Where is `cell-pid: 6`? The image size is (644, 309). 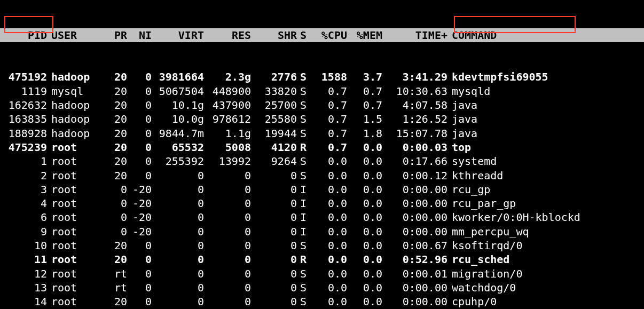
cell-pid: 6 is located at coordinates (23, 217).